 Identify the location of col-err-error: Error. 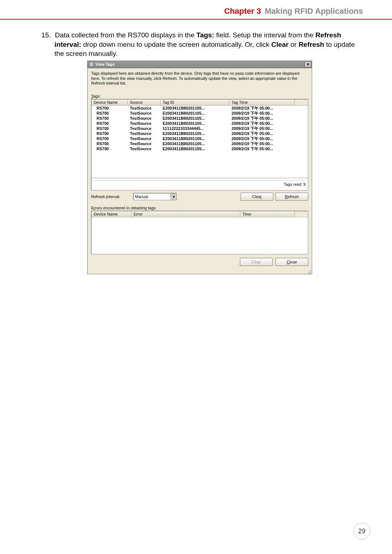
(186, 214).